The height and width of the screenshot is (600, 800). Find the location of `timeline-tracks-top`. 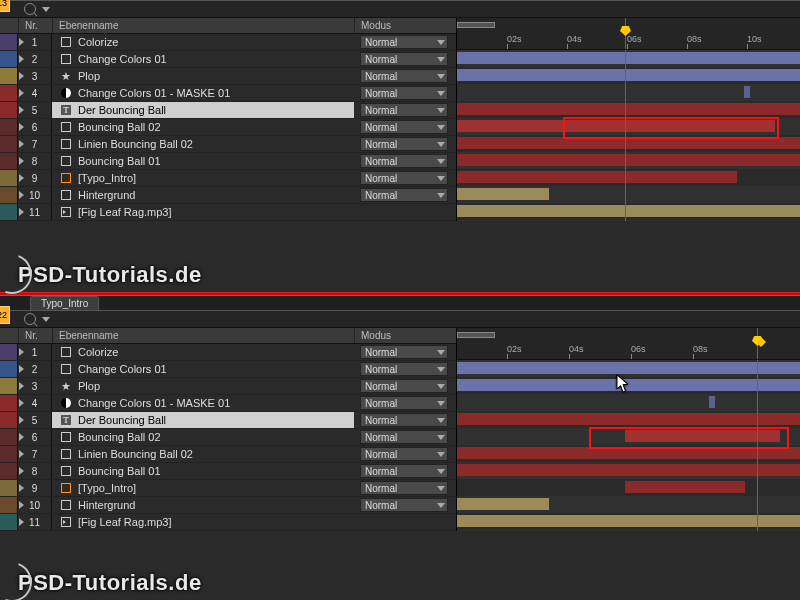

timeline-tracks-top is located at coordinates (628, 136).